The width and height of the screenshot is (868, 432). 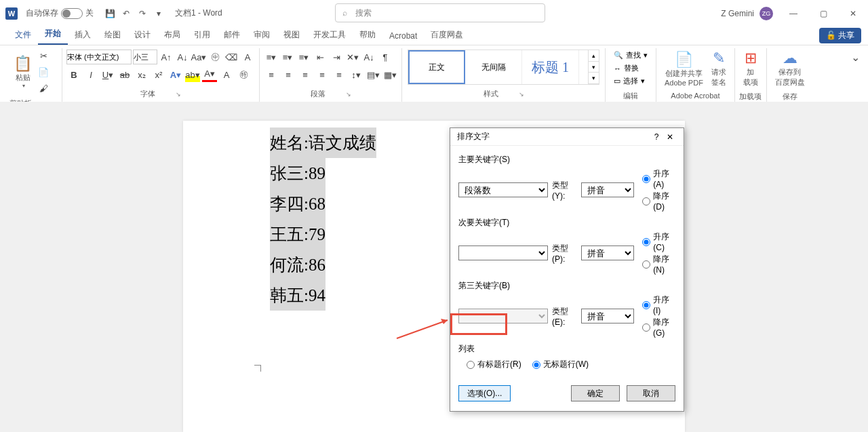 I want to click on desc-n-radio: 降序(N), so click(x=659, y=264).